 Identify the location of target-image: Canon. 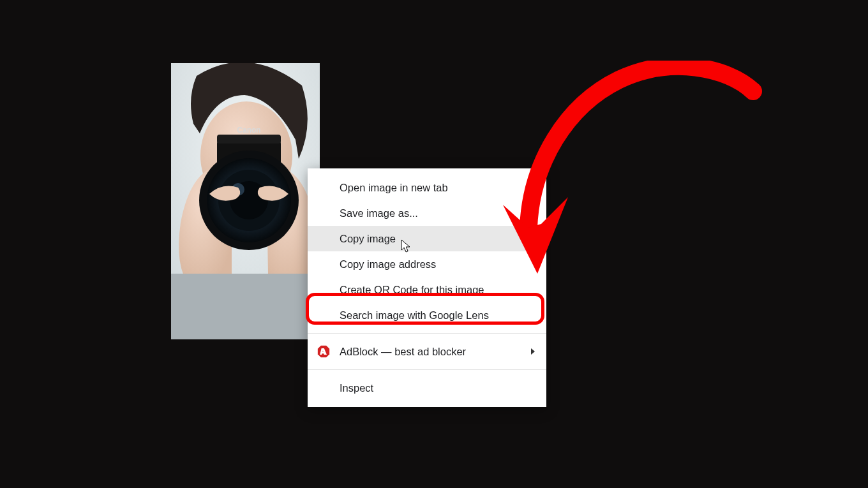
(245, 202).